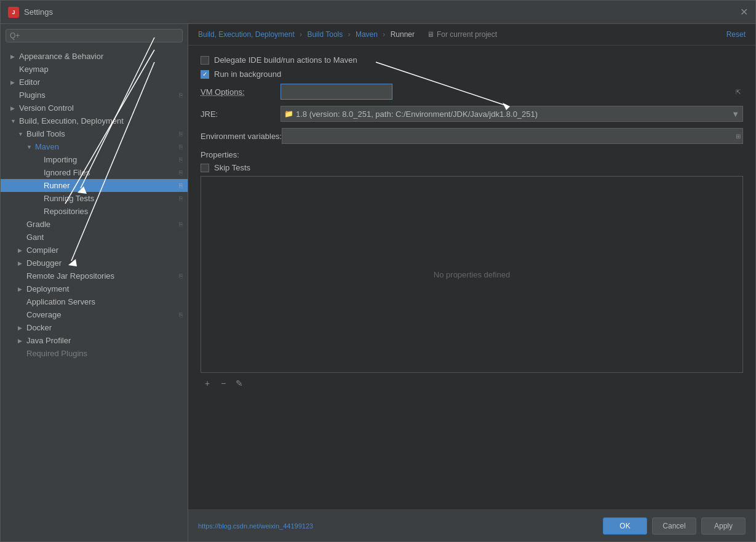 The image size is (756, 542). Describe the element at coordinates (44, 263) in the screenshot. I see `sidebar-item-label: Debugger` at that location.